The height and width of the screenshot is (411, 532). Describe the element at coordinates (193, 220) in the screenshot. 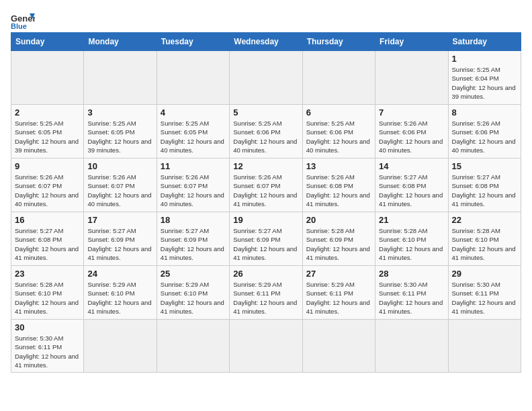

I see `day-number: 18` at that location.